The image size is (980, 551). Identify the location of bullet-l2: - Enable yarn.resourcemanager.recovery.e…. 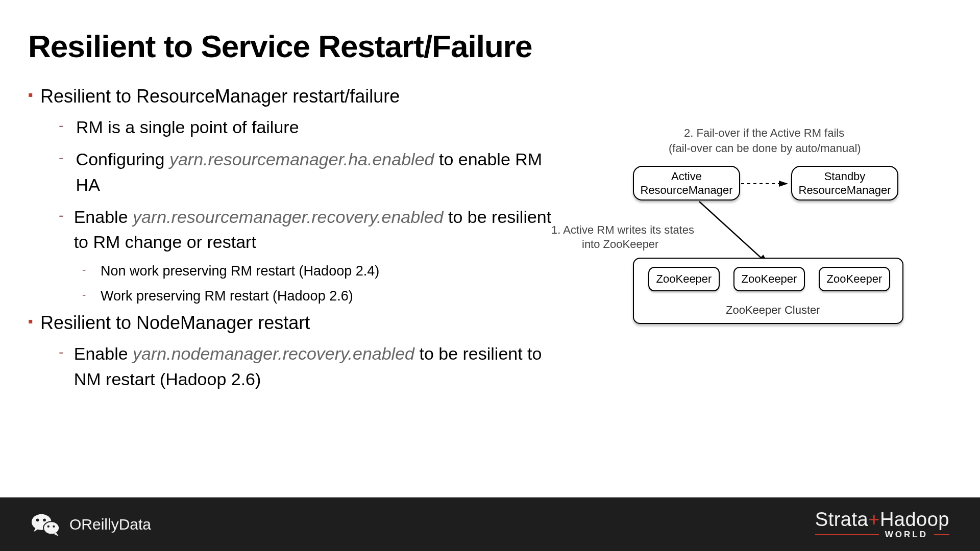
(309, 230).